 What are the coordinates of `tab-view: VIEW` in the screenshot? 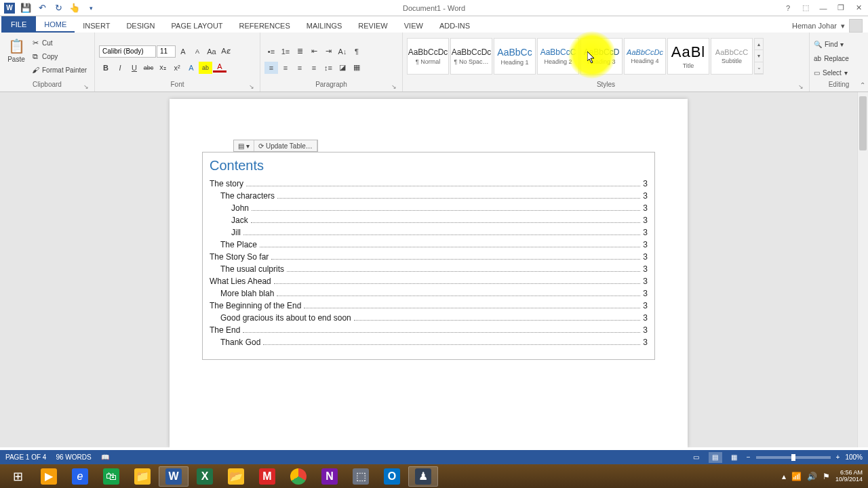 It's located at (414, 26).